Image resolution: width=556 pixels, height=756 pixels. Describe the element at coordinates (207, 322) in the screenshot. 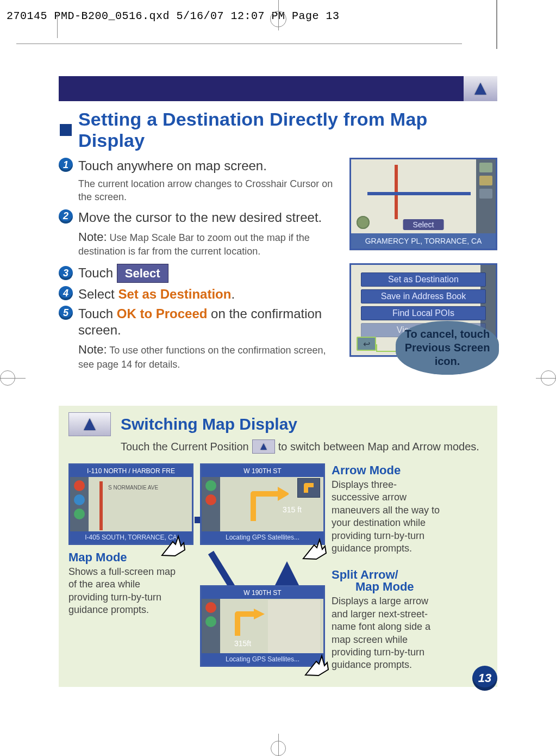

I see `step-5-title: Touch OK to Proceed on the confirmation …` at that location.